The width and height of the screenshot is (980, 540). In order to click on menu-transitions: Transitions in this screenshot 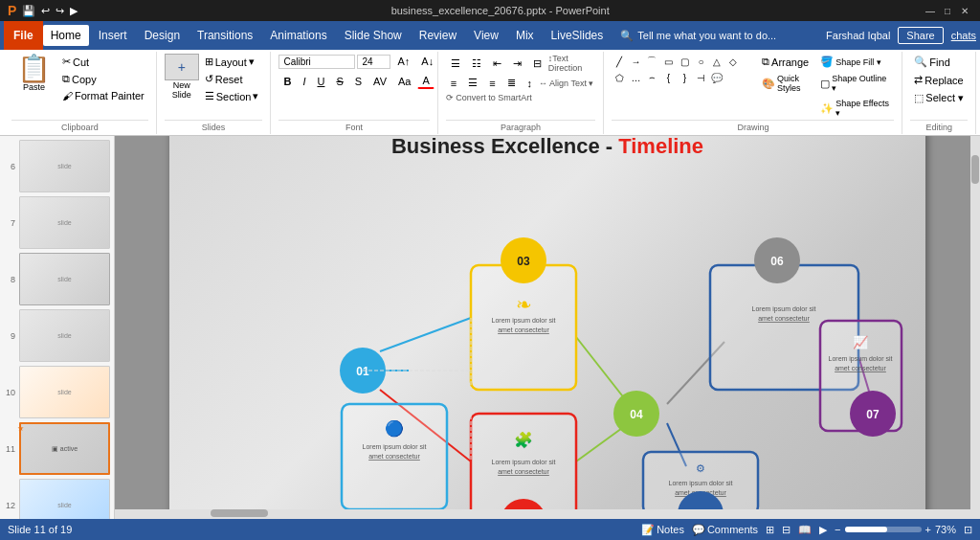, I will do `click(225, 35)`.